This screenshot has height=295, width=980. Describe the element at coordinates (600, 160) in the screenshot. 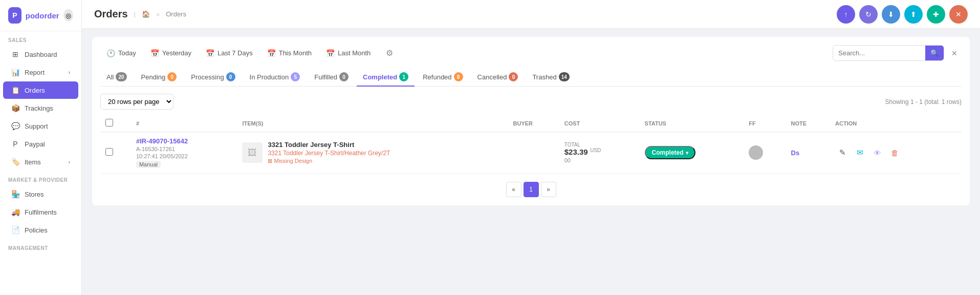

I see `cost-extra: 00` at that location.